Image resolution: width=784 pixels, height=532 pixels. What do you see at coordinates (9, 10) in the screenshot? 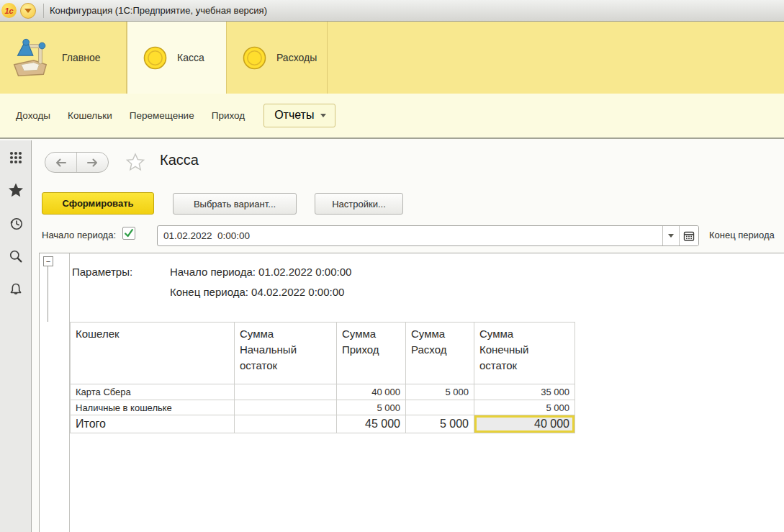
I see `1c-logo-icon: 1с` at bounding box center [9, 10].